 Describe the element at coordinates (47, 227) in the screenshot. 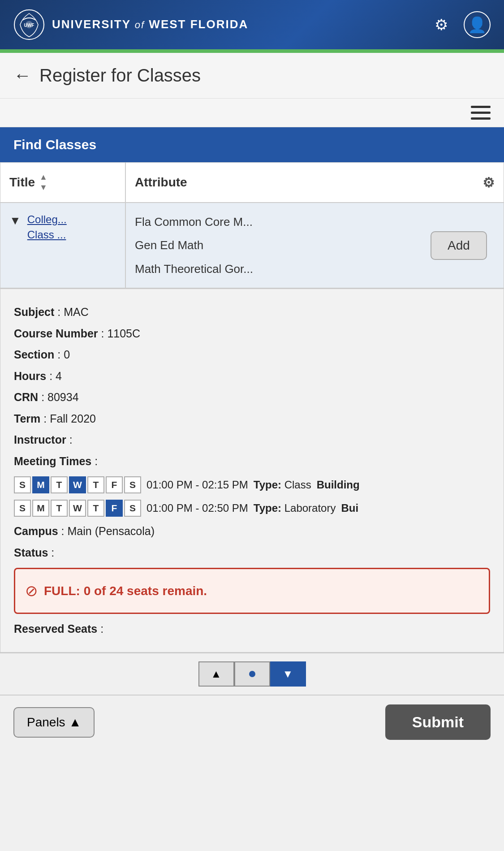

I see `class-name: Colleg... Class ...` at that location.